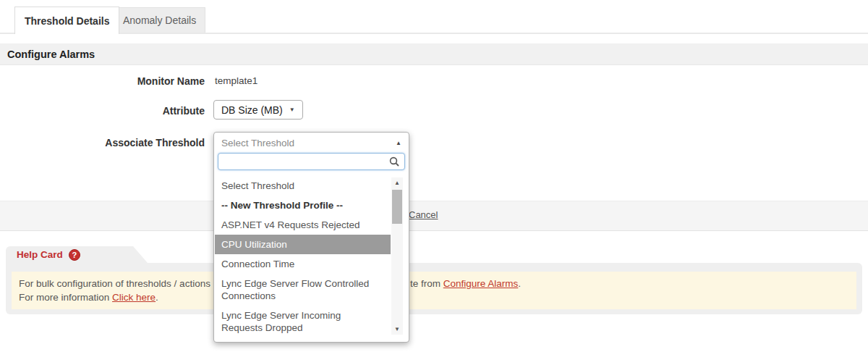 This screenshot has height=352, width=868. I want to click on help-card-note: For bulk configuration of thresholds / a…, so click(434, 290).